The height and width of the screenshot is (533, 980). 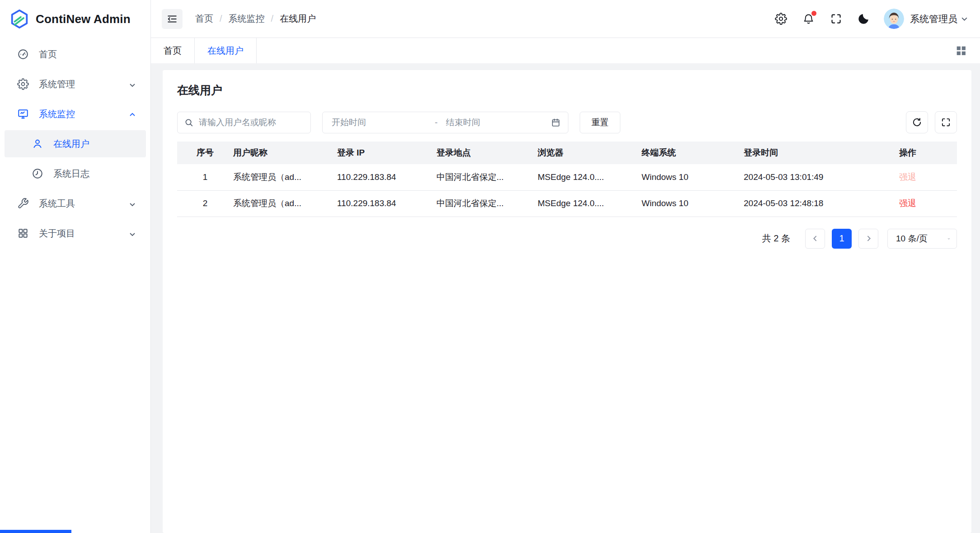 What do you see at coordinates (205, 203) in the screenshot?
I see `cell-index: 2` at bounding box center [205, 203].